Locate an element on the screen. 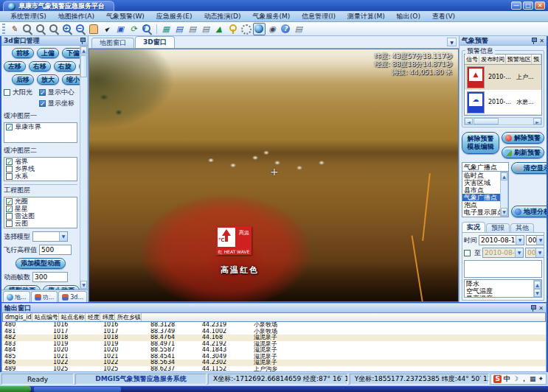 The height and width of the screenshot is (392, 548). clear-display-button: 清空显示 is located at coordinates (529, 168).